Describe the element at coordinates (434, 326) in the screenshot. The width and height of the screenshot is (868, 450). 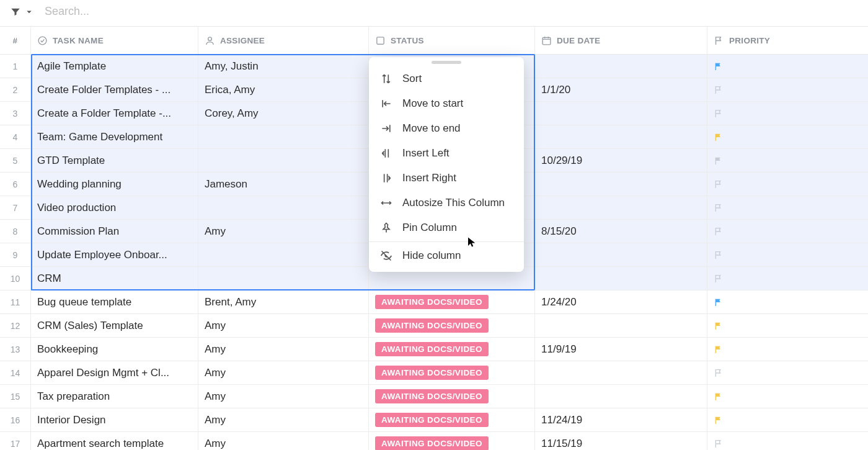
I see `table-row: 12CRM (Sales) TemplateAmyAWAITING DOCS/V…` at that location.